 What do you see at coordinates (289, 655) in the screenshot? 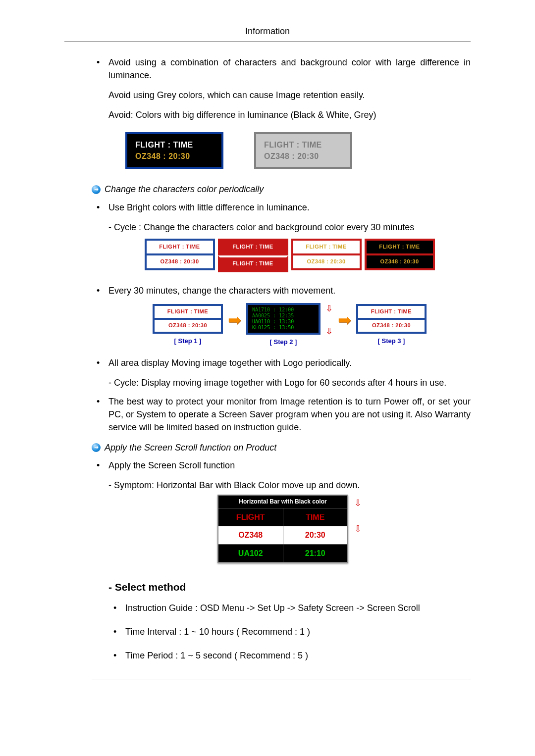
I see `list-item: Time Period : 1 ~ 5 second ( Recommend :…` at bounding box center [289, 655].